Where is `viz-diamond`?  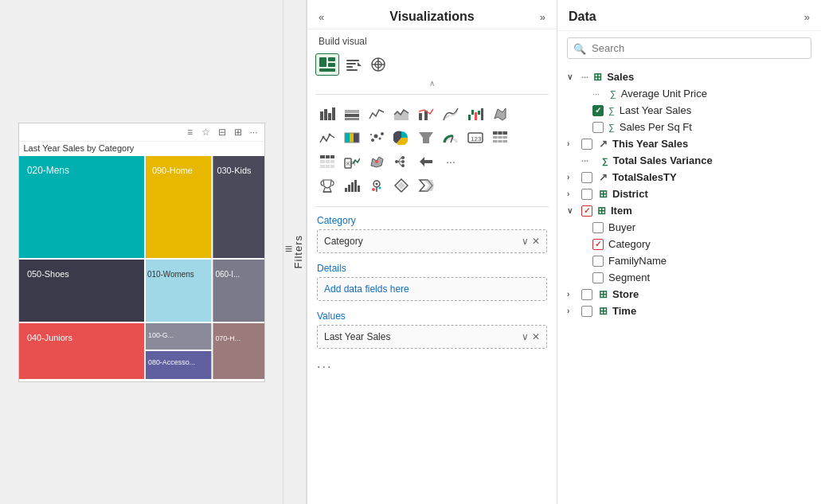 viz-diamond is located at coordinates (401, 186).